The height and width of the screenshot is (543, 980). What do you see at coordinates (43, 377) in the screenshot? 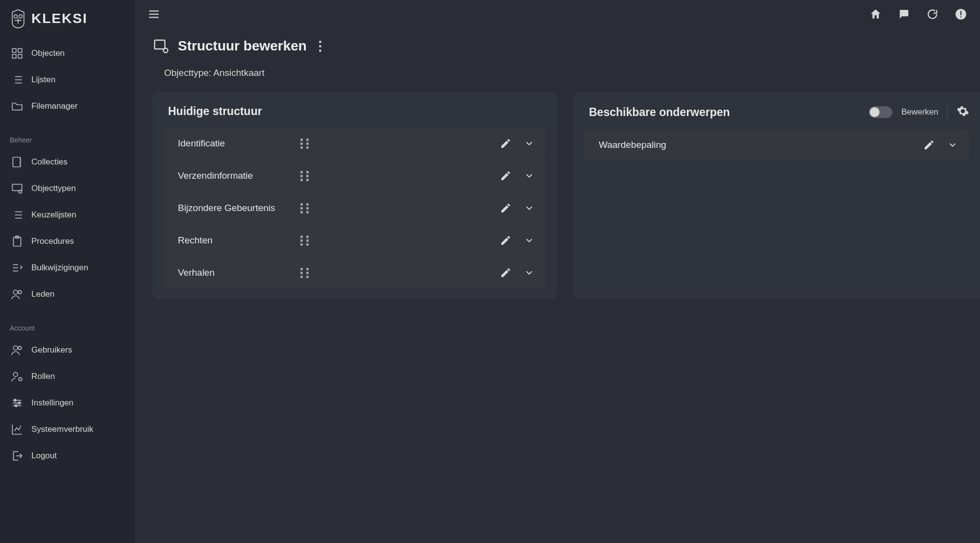
I see `sidebar-item-label: Rollen` at bounding box center [43, 377].